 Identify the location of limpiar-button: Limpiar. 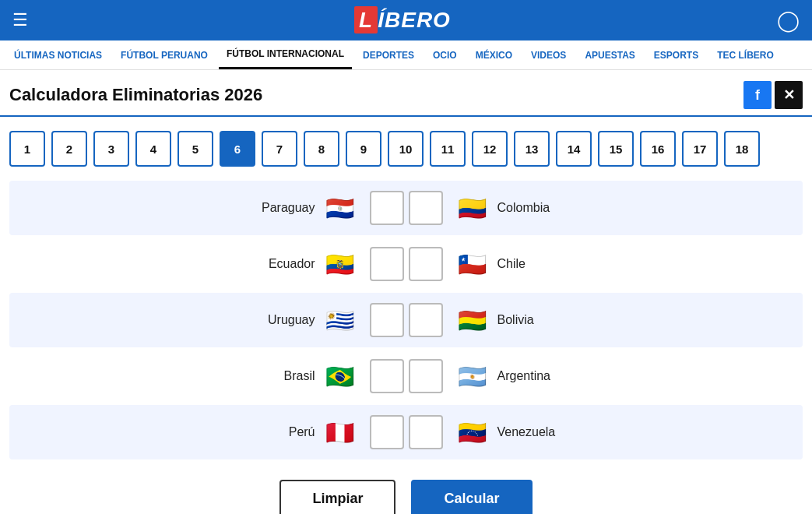
(338, 497).